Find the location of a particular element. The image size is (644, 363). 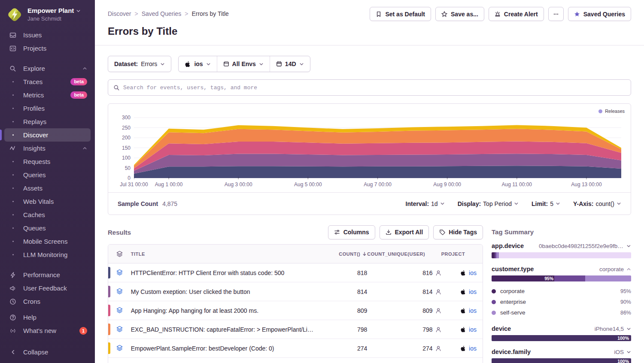

user-icon is located at coordinates (438, 348).